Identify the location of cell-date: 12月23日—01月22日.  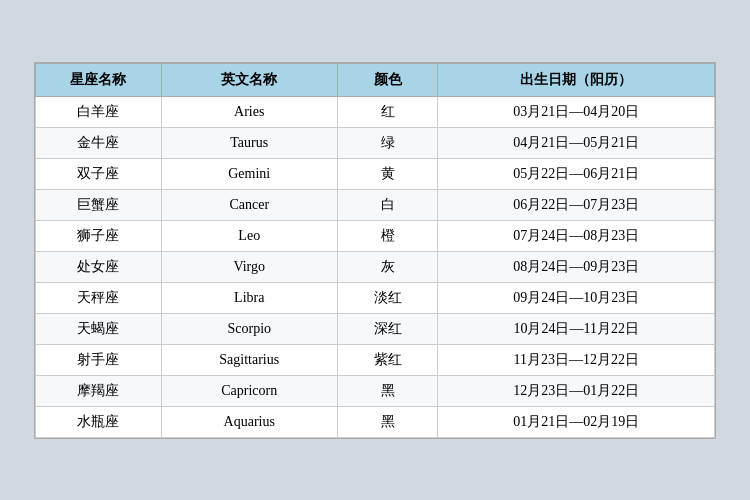
(576, 390).